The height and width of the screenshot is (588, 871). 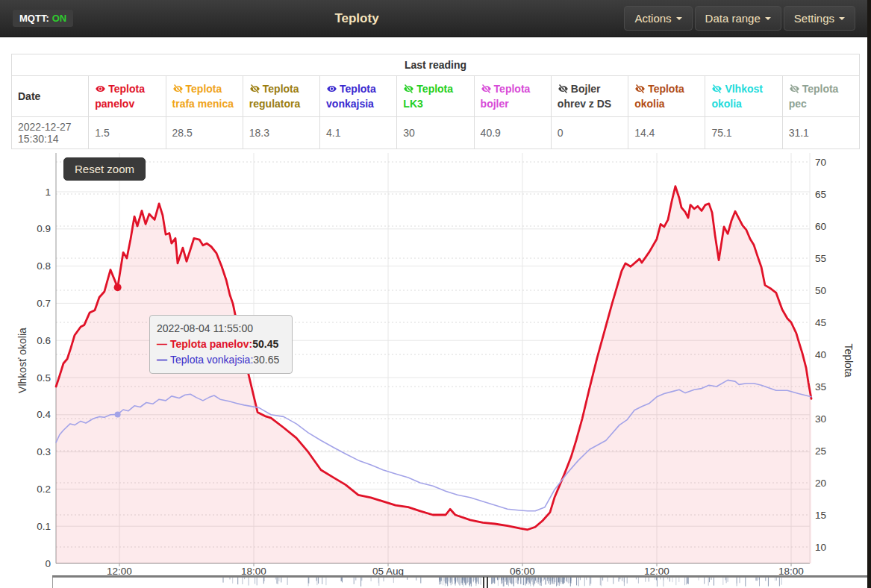 What do you see at coordinates (436, 66) in the screenshot?
I see `table-title: Last reading` at bounding box center [436, 66].